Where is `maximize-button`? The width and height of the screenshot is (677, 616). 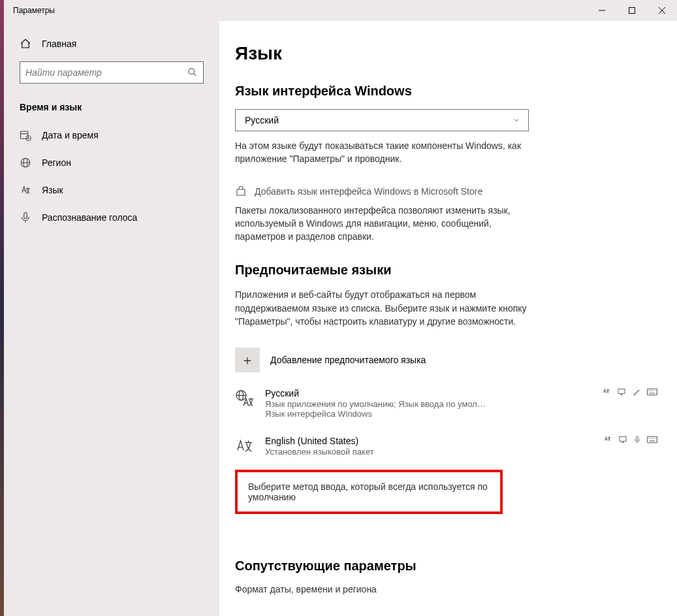
maximize-button is located at coordinates (632, 10).